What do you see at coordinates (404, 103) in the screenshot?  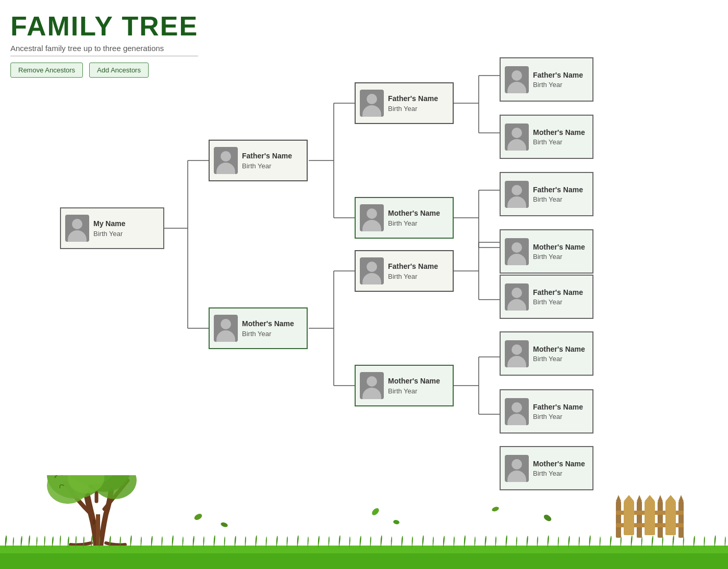 I see `ff-card: Father's Name Birth Year` at bounding box center [404, 103].